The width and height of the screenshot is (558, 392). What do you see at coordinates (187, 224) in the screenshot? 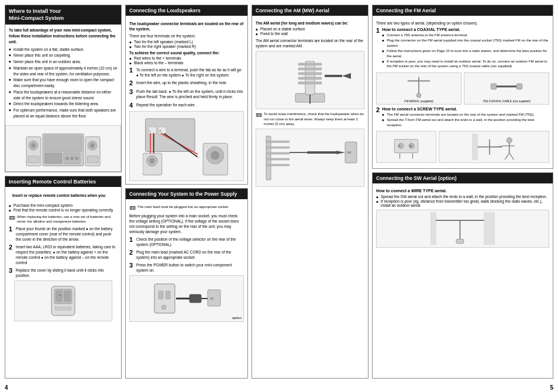
I see `power-intro: Before plugging your system into a main …` at bounding box center [187, 224].